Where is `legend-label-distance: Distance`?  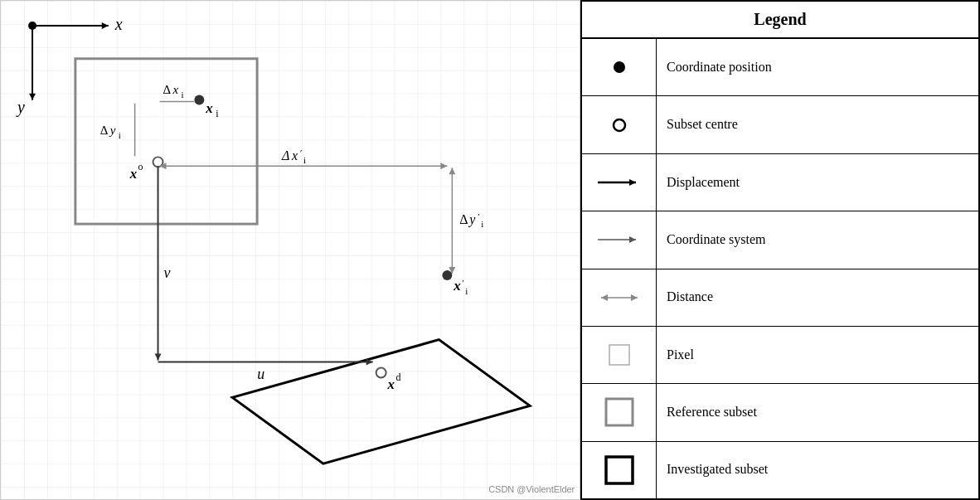
legend-label-distance: Distance is located at coordinates (817, 297).